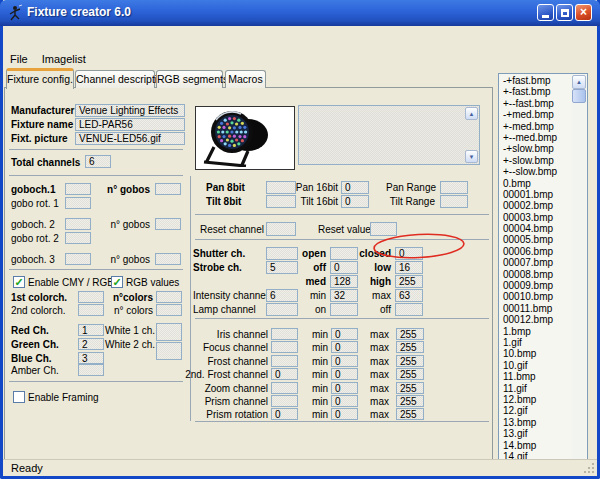 The image size is (600, 479). I want to click on intensity-l3-label: max, so click(368, 296).